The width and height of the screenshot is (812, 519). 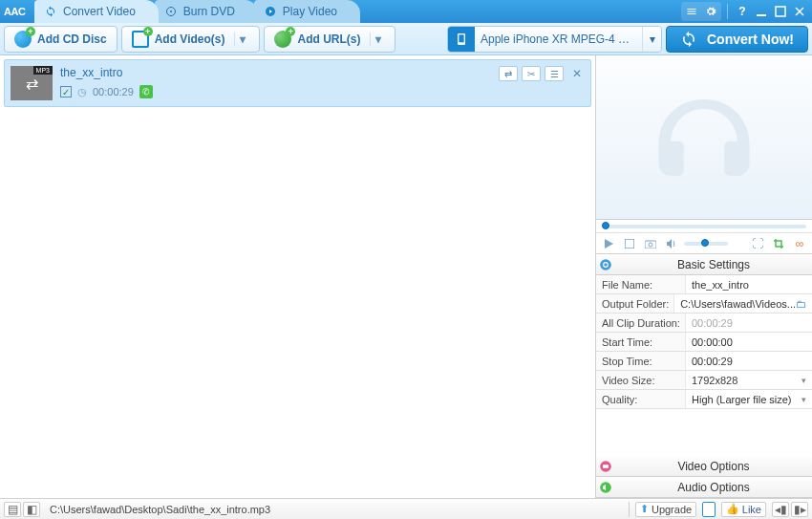 I want to click on tab-label: Convert Video, so click(x=99, y=11).